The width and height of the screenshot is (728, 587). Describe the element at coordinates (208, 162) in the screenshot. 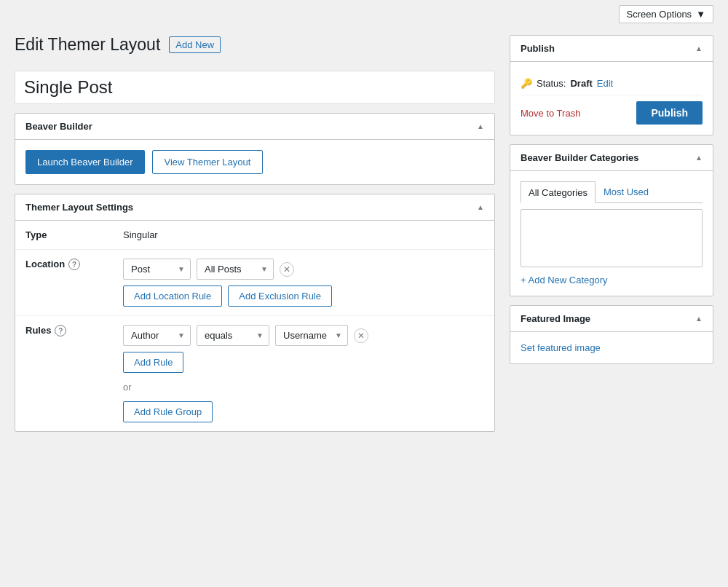

I see `view-themer-layout-button: View Themer Layout` at that location.